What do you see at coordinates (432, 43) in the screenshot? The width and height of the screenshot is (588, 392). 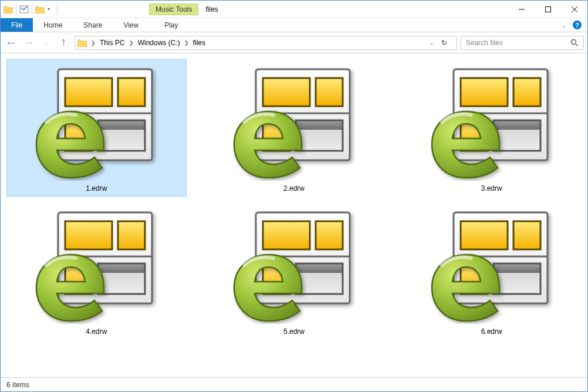 I see `chevron-down-icon: ⌄` at bounding box center [432, 43].